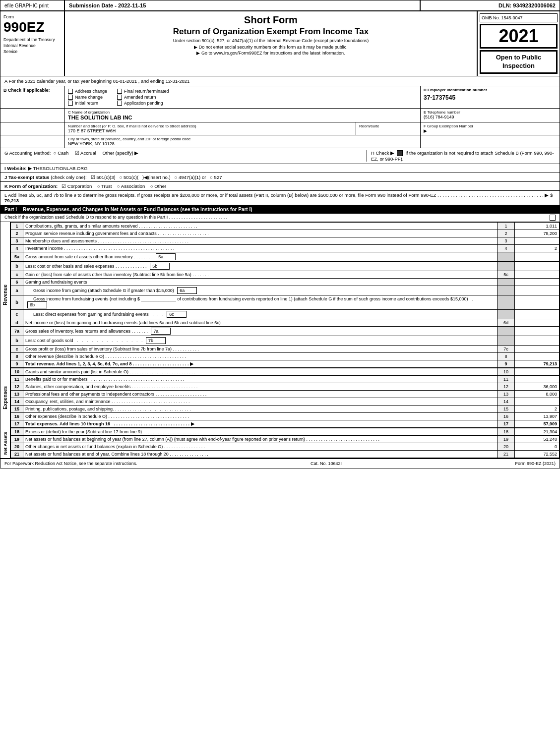 This screenshot has width=560, height=756. I want to click on line-val: 8,000, so click(537, 395).